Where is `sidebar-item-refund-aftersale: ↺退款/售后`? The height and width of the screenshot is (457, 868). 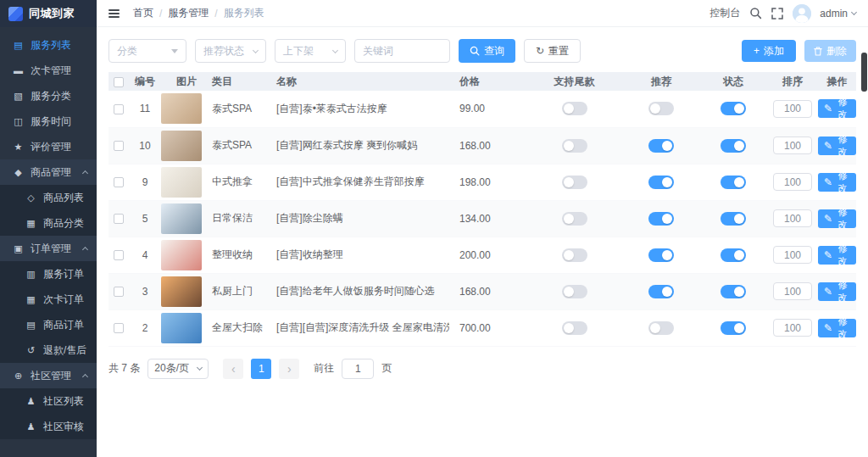 sidebar-item-refund-aftersale: ↺退款/售后 is located at coordinates (48, 350).